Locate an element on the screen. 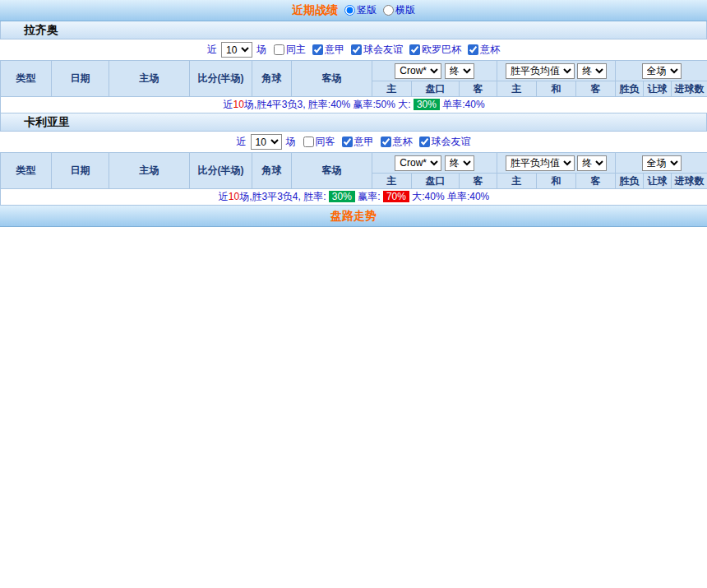 The height and width of the screenshot is (588, 707). checkbox-label: 意杯 is located at coordinates (490, 49).